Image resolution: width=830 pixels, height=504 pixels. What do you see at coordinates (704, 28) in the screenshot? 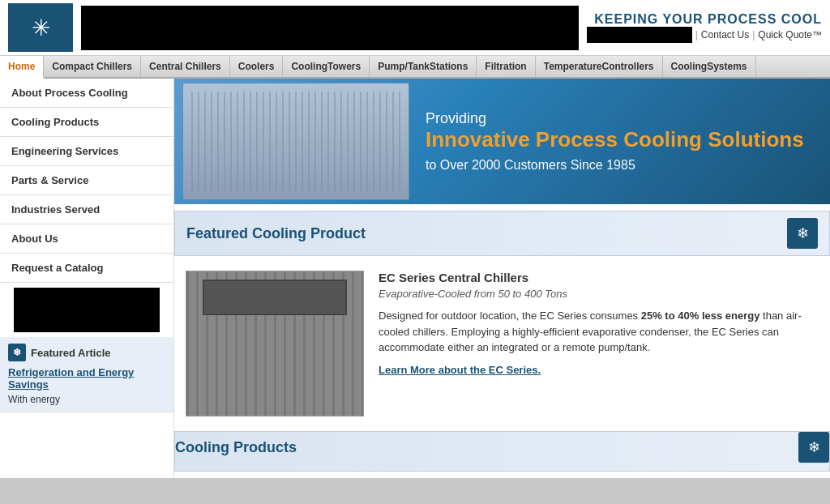
I see `header-right: KEEPING YOUR PROCESS COOL | Contact Us |…` at bounding box center [704, 28].